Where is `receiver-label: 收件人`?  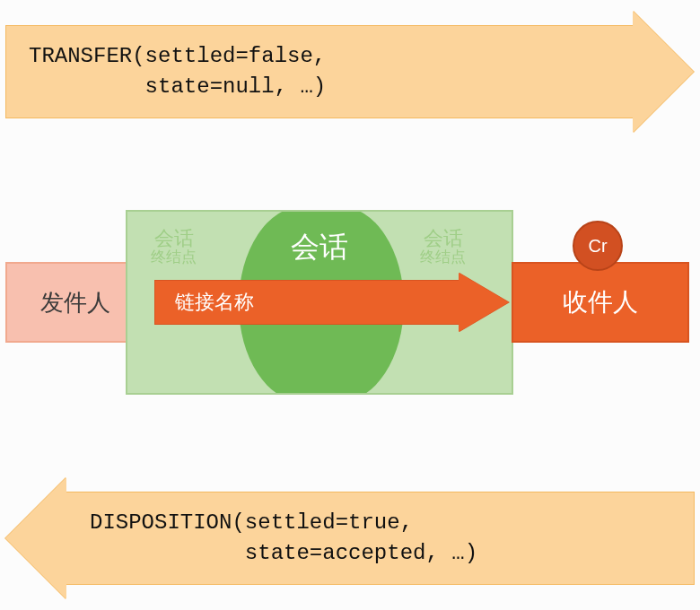 receiver-label: 收件人 is located at coordinates (600, 302).